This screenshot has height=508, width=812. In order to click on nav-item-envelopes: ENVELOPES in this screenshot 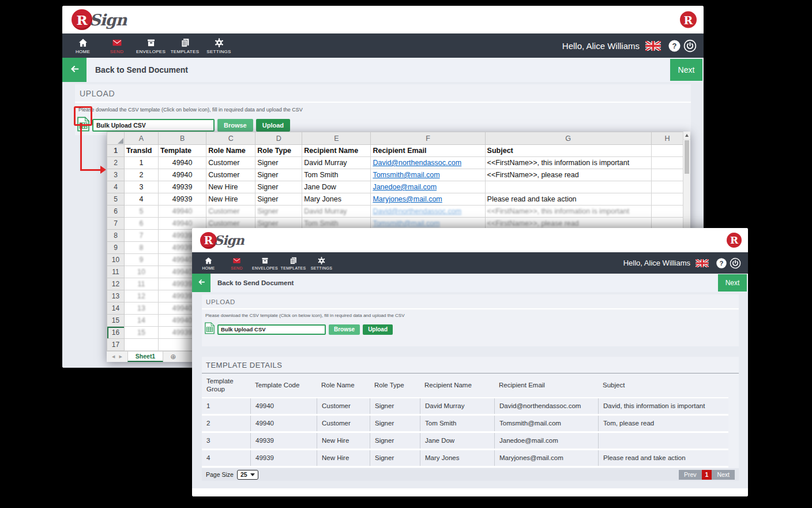, I will do `click(151, 46)`.